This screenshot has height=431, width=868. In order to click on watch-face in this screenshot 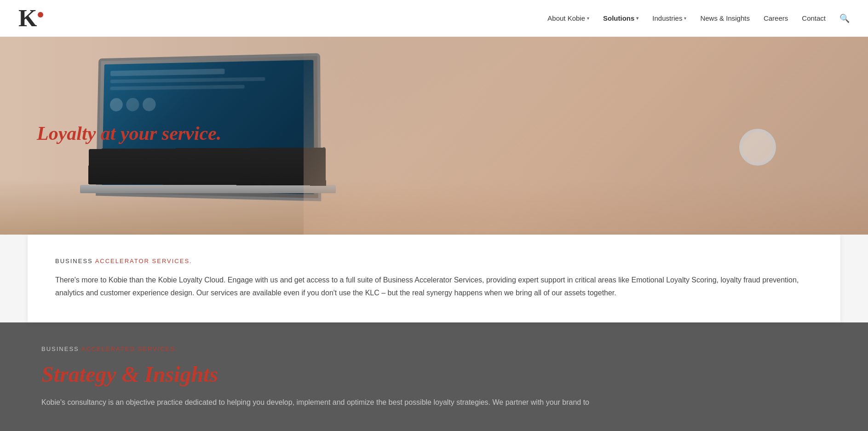, I will do `click(758, 147)`.